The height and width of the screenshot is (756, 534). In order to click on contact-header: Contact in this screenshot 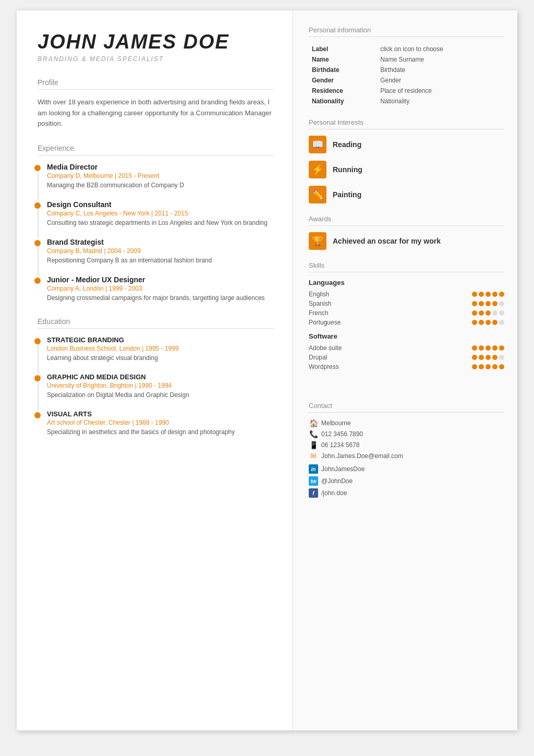, I will do `click(407, 407)`.